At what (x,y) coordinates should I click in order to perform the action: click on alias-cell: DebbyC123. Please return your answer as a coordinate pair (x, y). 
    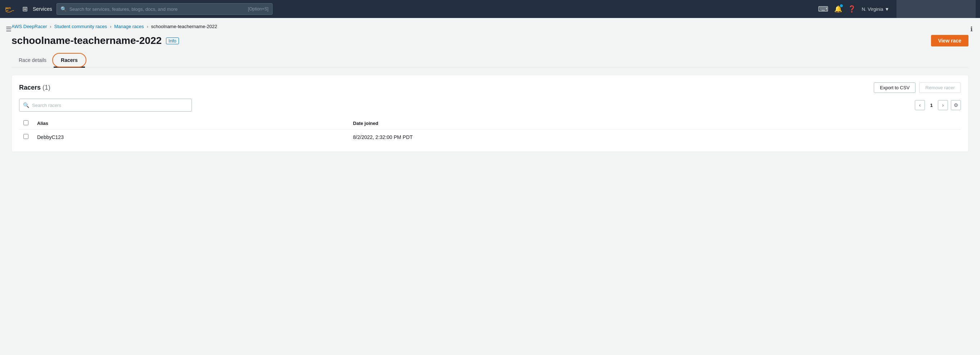
    Looking at the image, I should click on (191, 137).